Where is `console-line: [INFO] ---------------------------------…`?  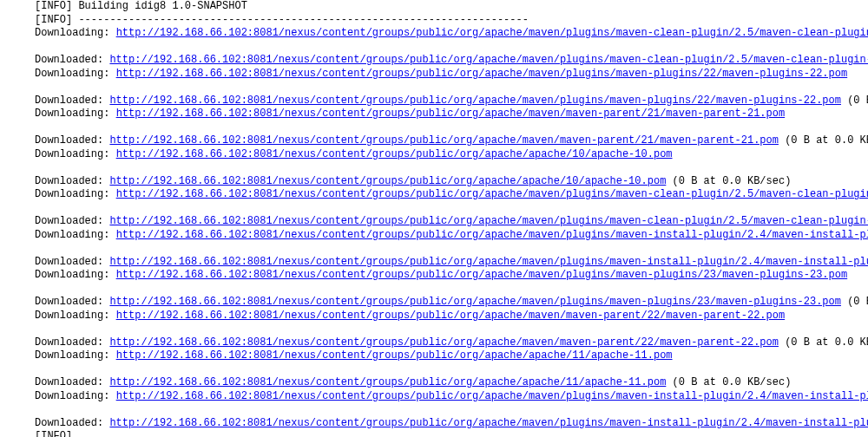
console-line: [INFO] ---------------------------------… is located at coordinates (451, 21).